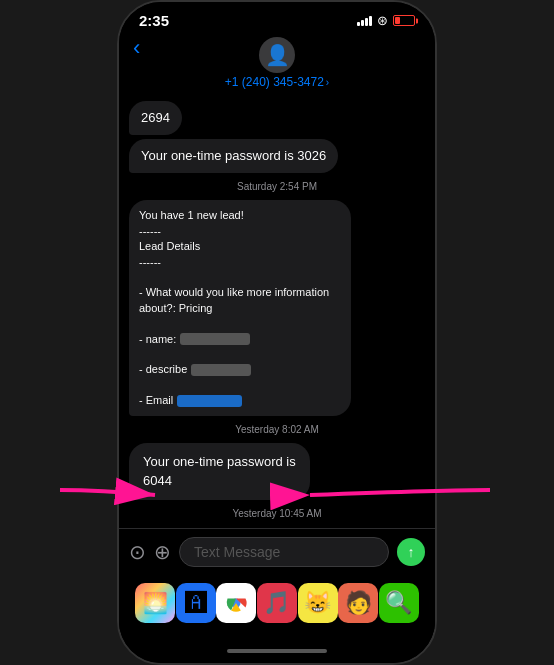 The width and height of the screenshot is (554, 665). Describe the element at coordinates (386, 20) in the screenshot. I see `status-icons: ⊛` at that location.